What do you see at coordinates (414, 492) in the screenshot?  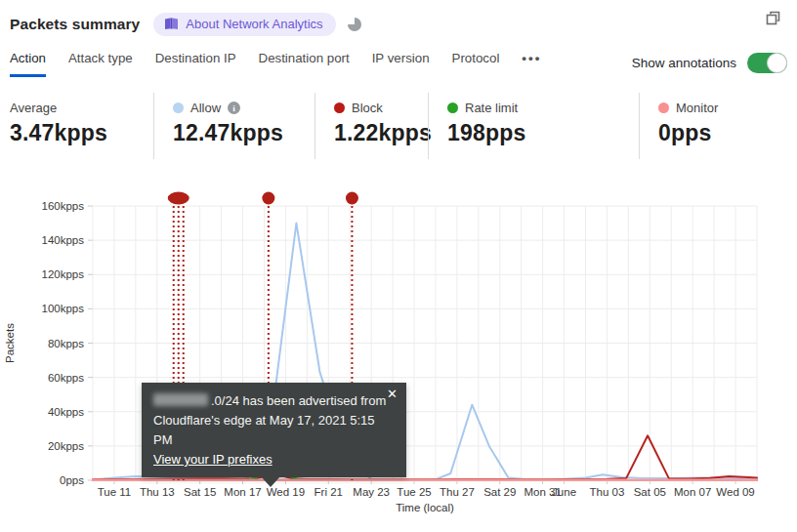 I see `x-tick-label: Tue 25` at bounding box center [414, 492].